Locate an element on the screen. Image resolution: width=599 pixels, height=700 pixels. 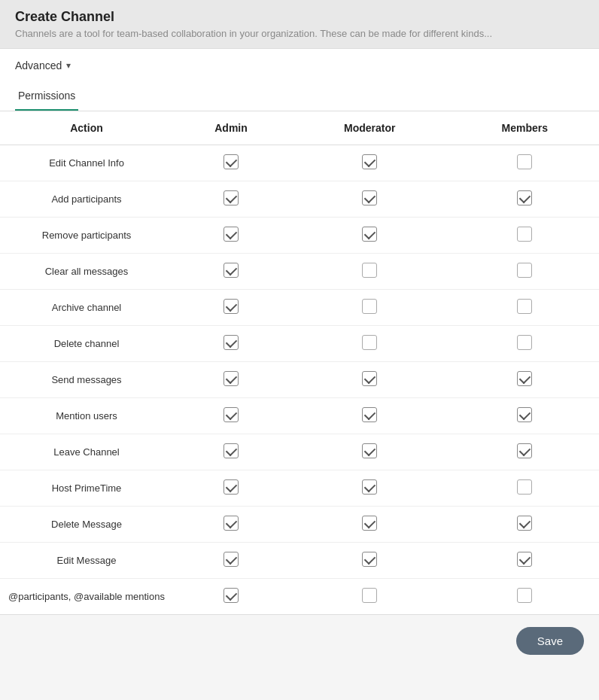
checkbox-members-row1 is located at coordinates (525, 199).